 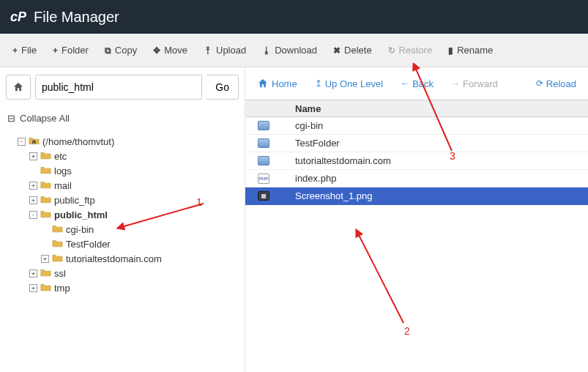 I want to click on toolbar-download-button: ⭳Download, so click(x=290, y=50).